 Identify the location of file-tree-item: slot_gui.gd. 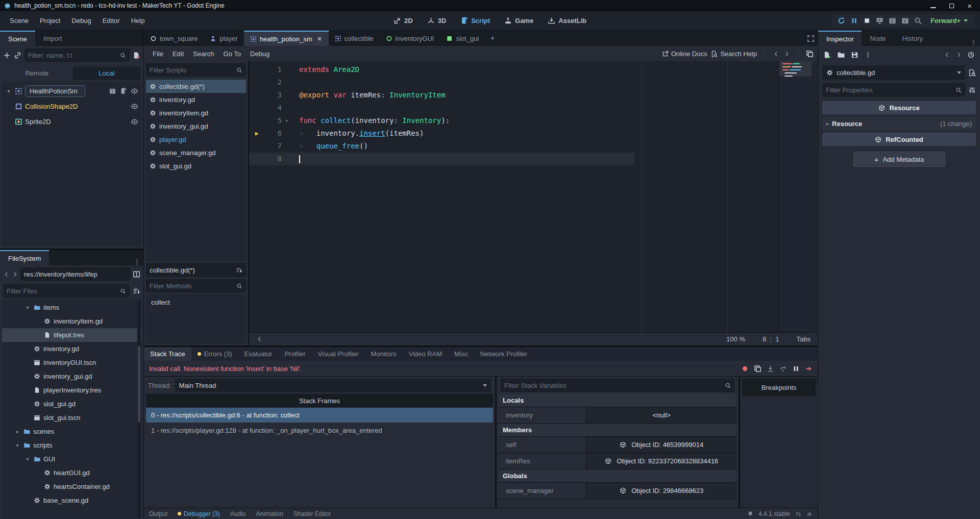
(71, 404).